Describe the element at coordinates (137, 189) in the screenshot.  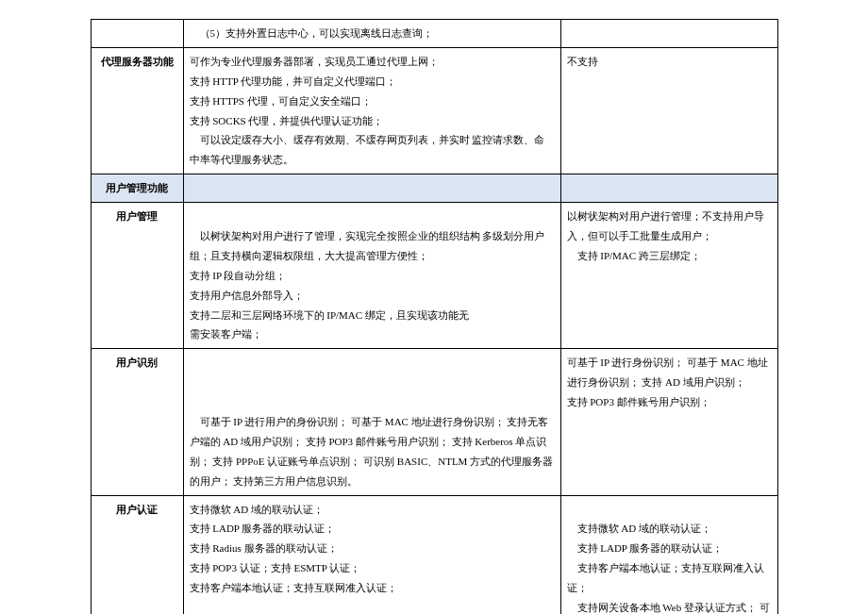
I see `cell-section-user-label: 用户管理功能` at that location.